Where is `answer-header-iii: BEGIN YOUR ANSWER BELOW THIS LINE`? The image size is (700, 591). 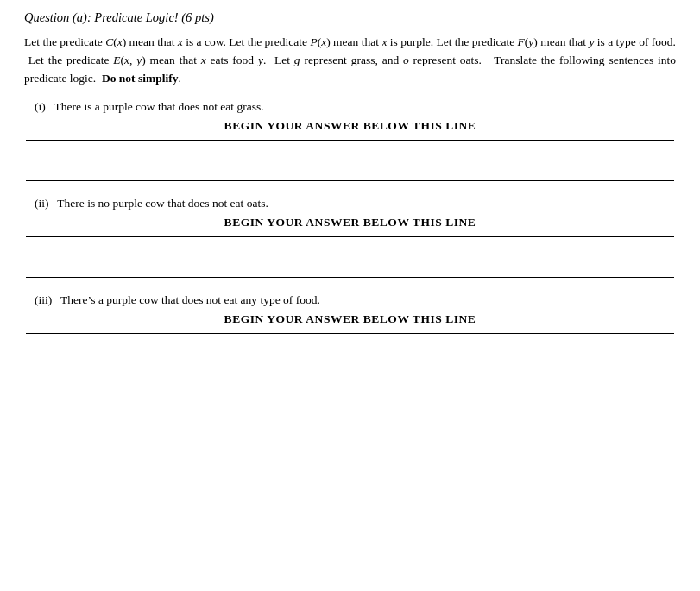 answer-header-iii: BEGIN YOUR ANSWER BELOW THIS LINE is located at coordinates (350, 319).